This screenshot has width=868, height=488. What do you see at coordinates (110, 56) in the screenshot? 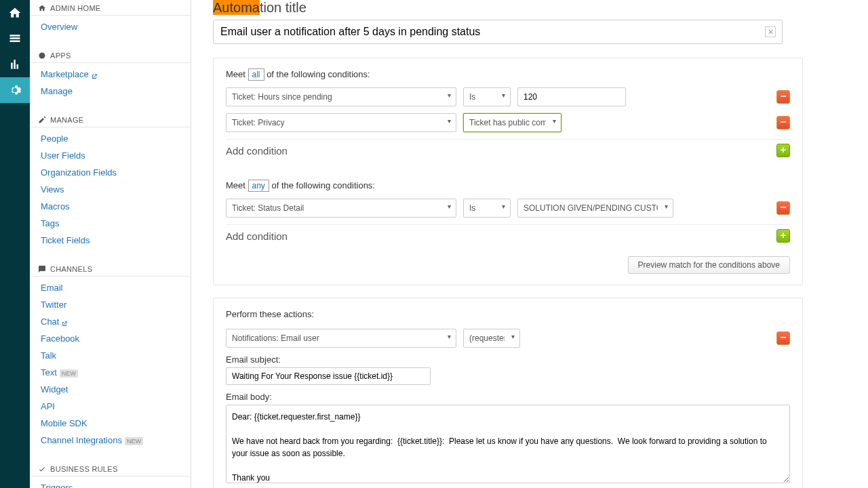
I see `section-apps: APPS` at bounding box center [110, 56].